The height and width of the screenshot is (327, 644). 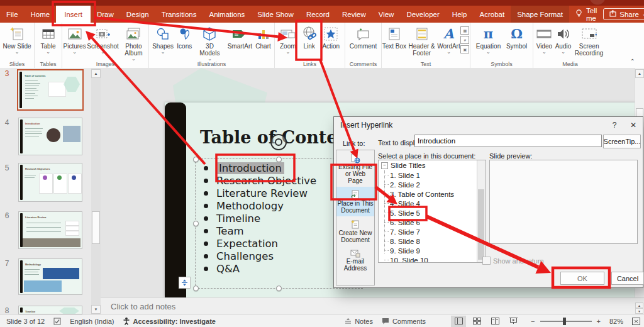 What do you see at coordinates (432, 223) in the screenshot?
I see `tree-item-slide-6: 6. Slide 6` at bounding box center [432, 223].